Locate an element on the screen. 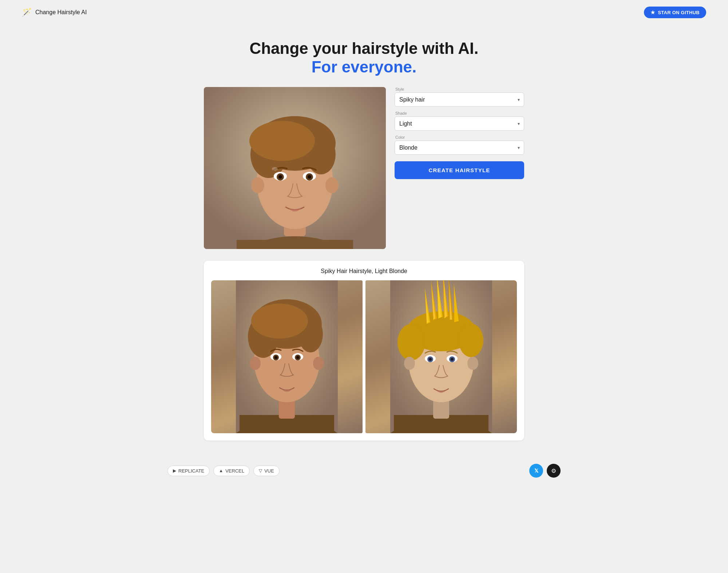  star-icon: ★ is located at coordinates (653, 12).